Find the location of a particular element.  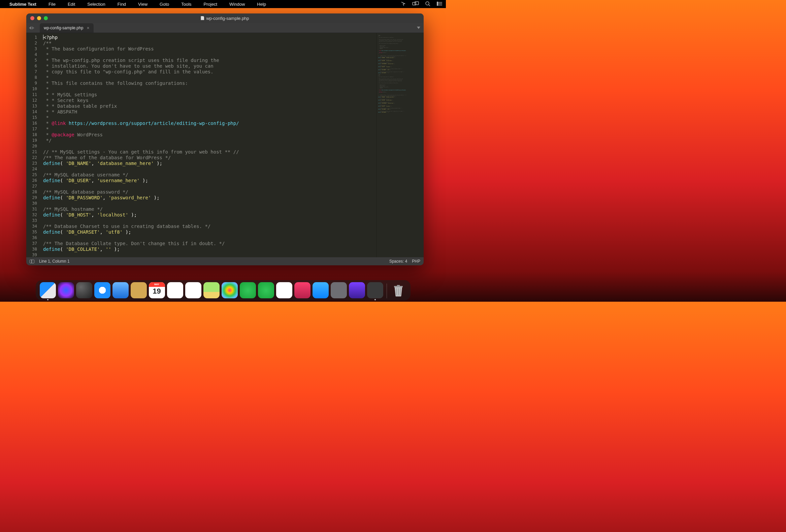

dock-appstore is located at coordinates (321, 290).